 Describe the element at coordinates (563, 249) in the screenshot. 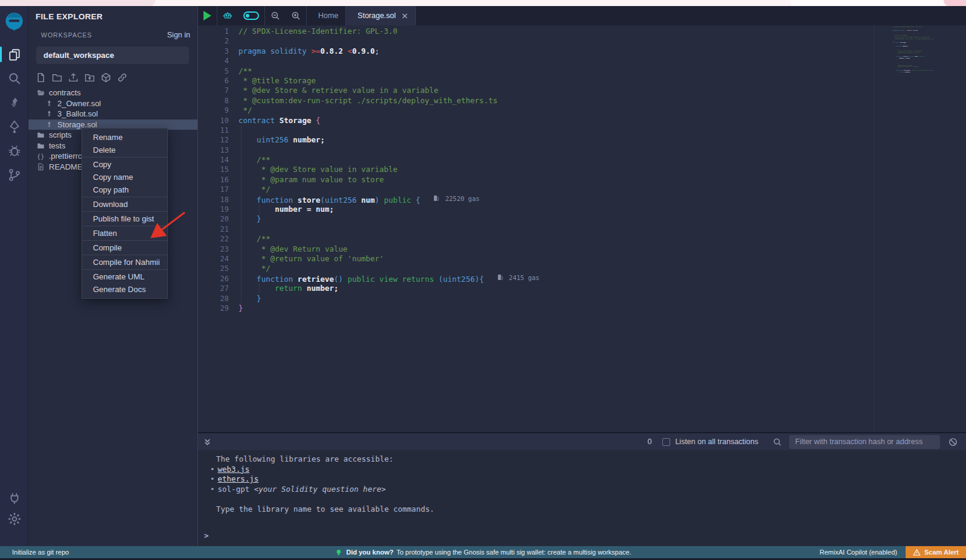

I see `code-line: * @dev Return value` at that location.